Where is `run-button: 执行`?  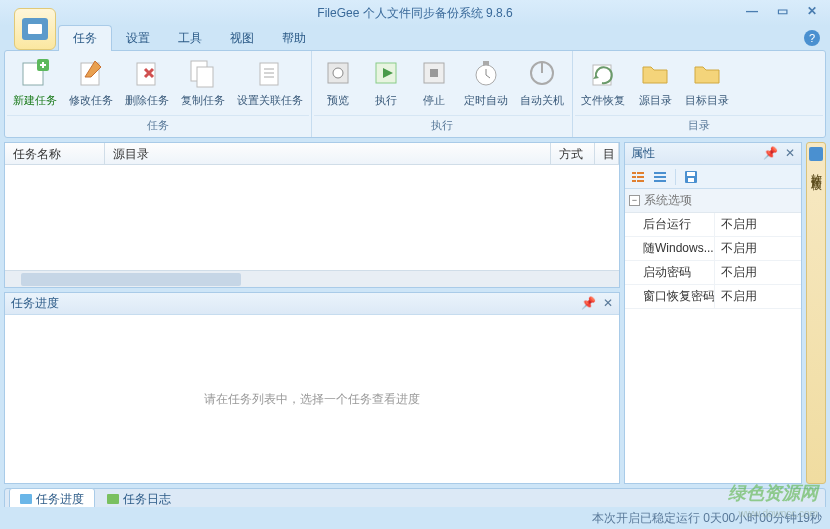 run-button: 执行 is located at coordinates (386, 82).